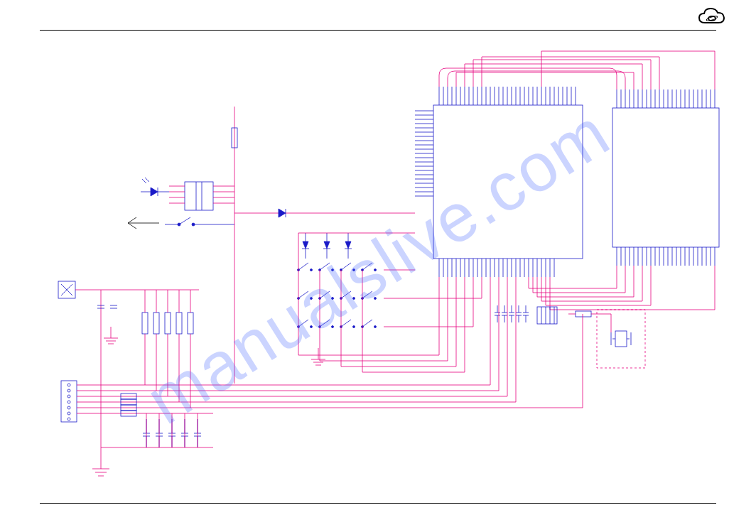 The width and height of the screenshot is (756, 532). Describe the element at coordinates (666, 178) in the screenshot. I see `ic-u2` at that location.